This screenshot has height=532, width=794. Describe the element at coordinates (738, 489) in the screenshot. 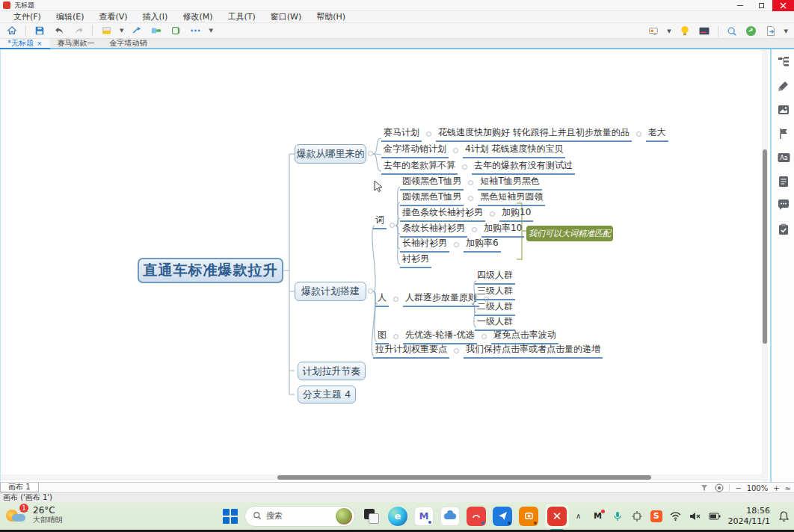

I see `zoom-out-button: −` at that location.